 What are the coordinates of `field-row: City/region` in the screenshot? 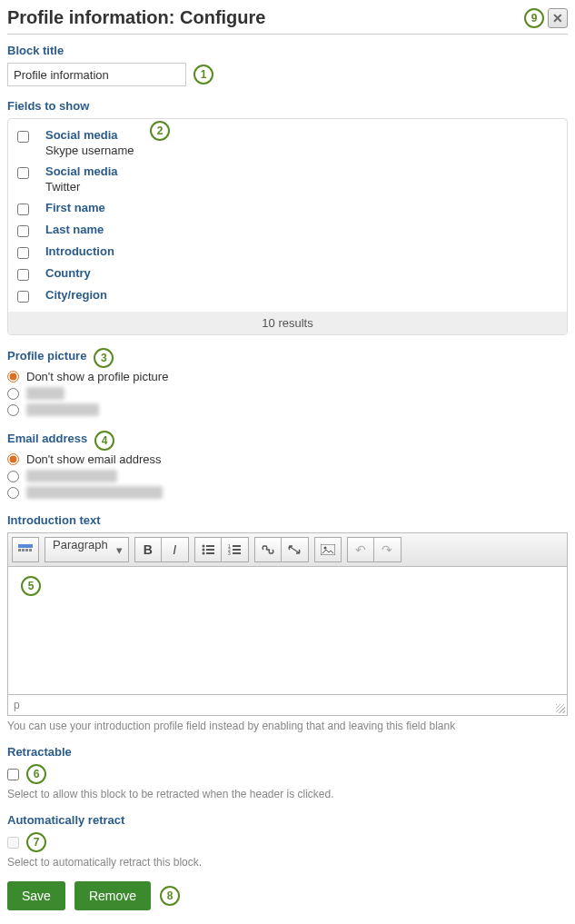 It's located at (287, 297).